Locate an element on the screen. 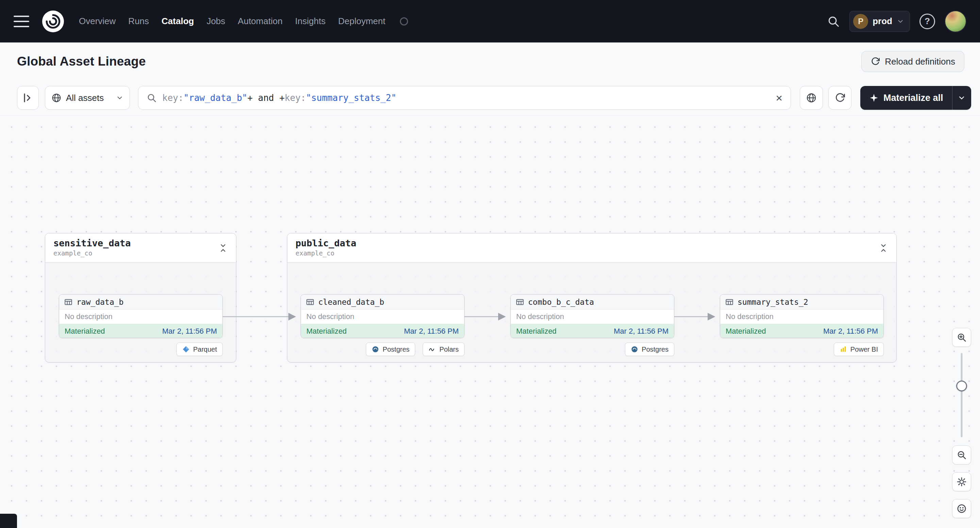 The width and height of the screenshot is (980, 528). asset-node-cleaned-data-b: cleaned_data_b No description Materializ… is located at coordinates (383, 316).